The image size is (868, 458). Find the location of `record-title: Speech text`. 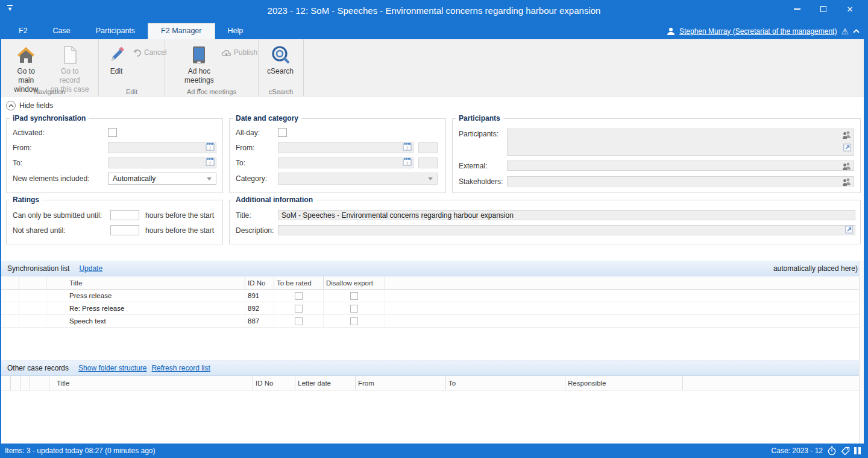

record-title: Speech text is located at coordinates (146, 321).